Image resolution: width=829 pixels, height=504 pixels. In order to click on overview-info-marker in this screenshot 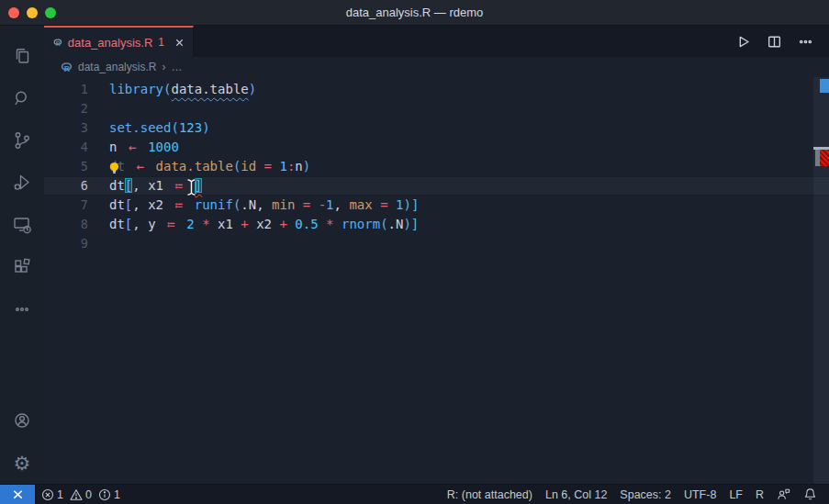, I will do `click(824, 86)`.